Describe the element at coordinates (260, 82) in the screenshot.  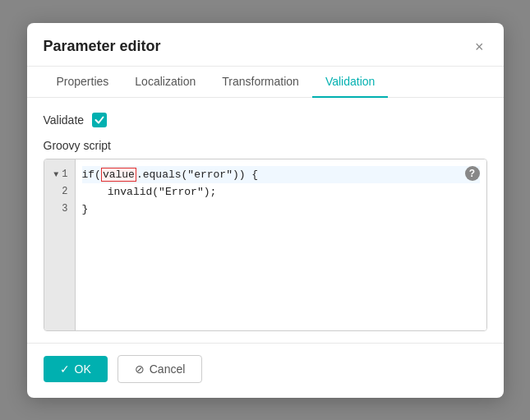
I see `tab-transformation: Transformation` at that location.